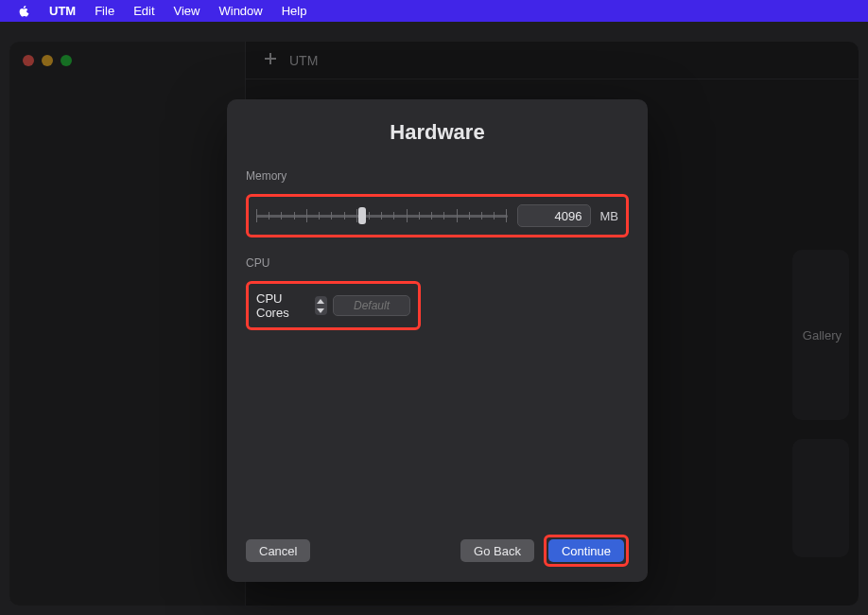 The image size is (868, 615). I want to click on cpu-cores-input, so click(372, 306).